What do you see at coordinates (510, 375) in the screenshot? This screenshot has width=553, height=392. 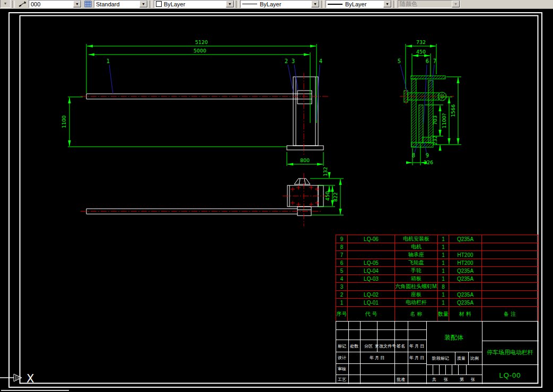 I see `tb-drawing-number: LQ-00` at bounding box center [510, 375].